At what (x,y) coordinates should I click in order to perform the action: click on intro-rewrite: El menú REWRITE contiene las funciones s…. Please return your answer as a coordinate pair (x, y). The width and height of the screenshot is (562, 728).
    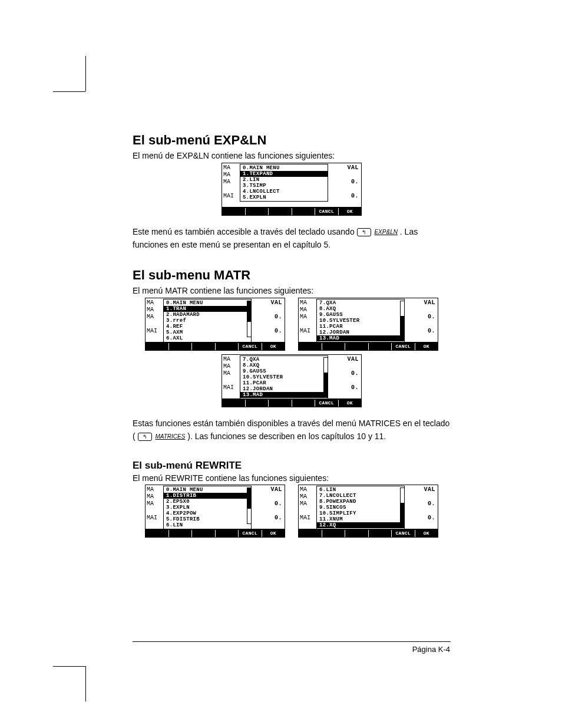
    Looking at the image, I should click on (292, 479).